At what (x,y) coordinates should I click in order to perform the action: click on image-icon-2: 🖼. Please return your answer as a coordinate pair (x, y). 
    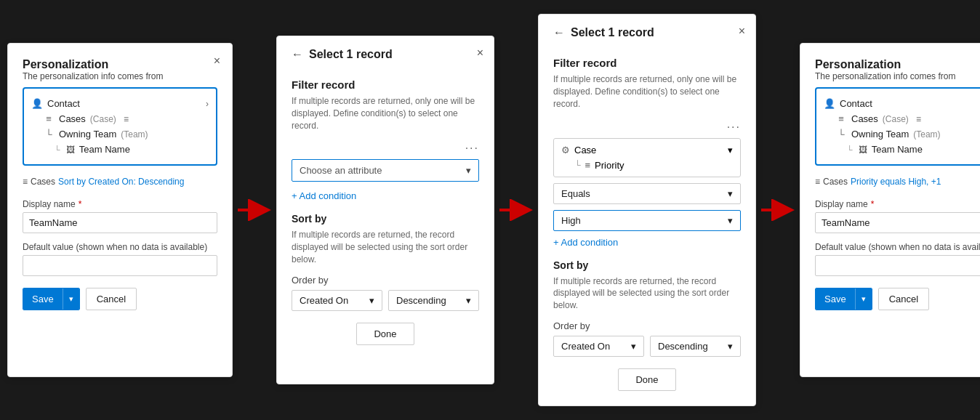
    Looking at the image, I should click on (863, 150).